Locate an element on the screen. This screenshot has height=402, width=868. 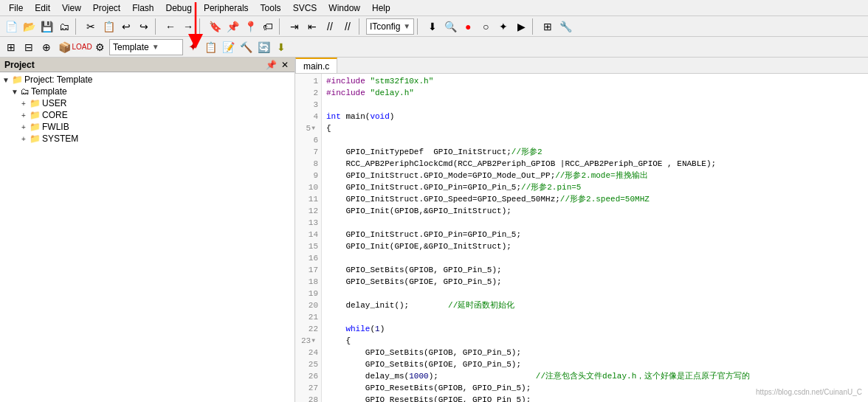
forward-button: → is located at coordinates (188, 27).